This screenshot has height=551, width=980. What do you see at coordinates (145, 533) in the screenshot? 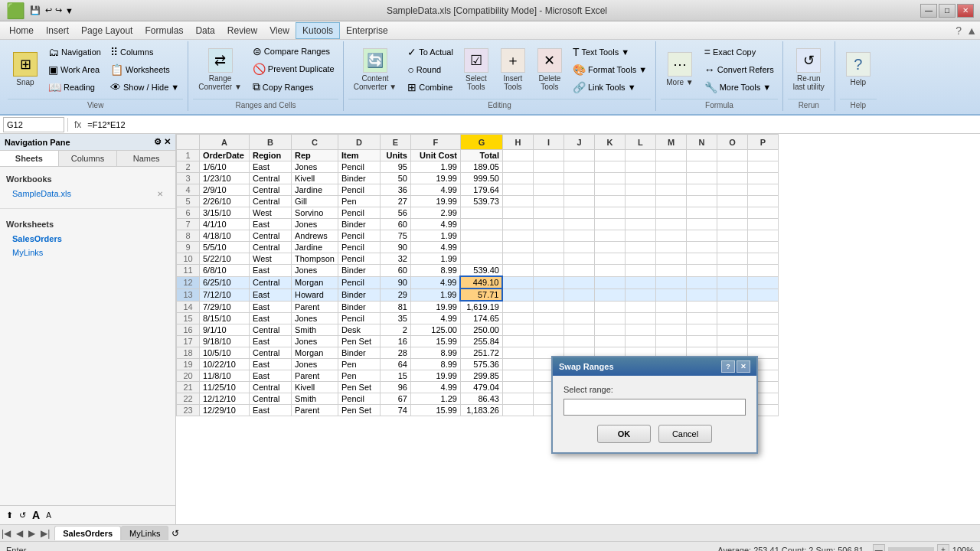
I see `sheet-tab-mylinks: MyLinks` at bounding box center [145, 533].